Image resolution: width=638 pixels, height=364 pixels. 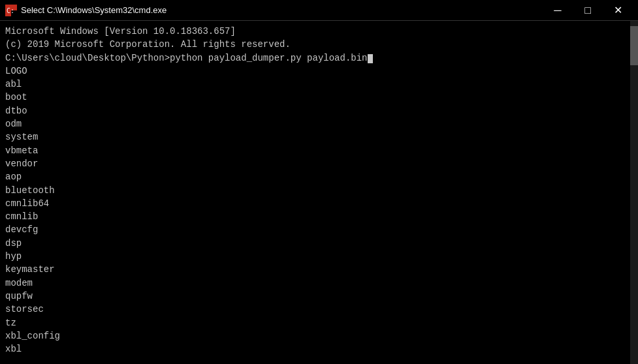 I want to click on minimize-button: ─, so click(x=558, y=10).